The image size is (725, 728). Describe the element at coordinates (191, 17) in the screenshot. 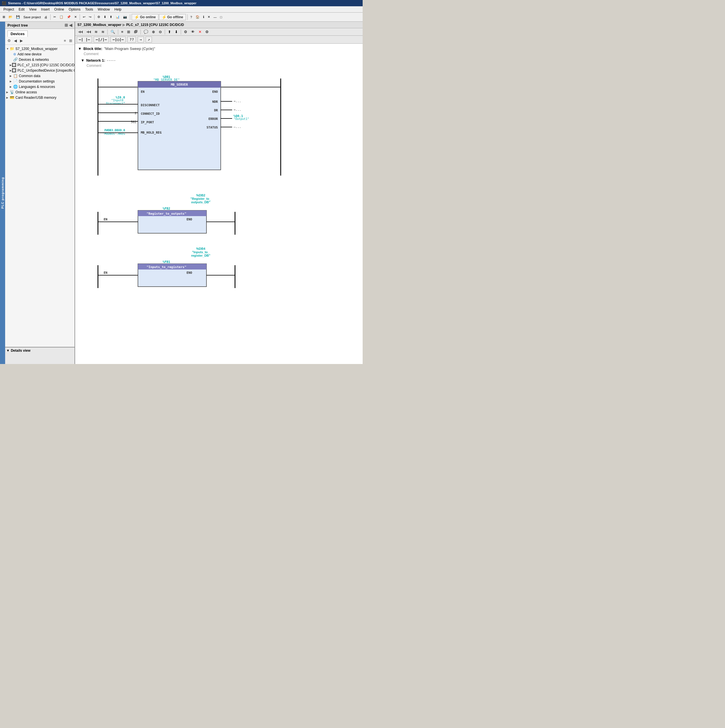

I see `help-btn: ?` at that location.